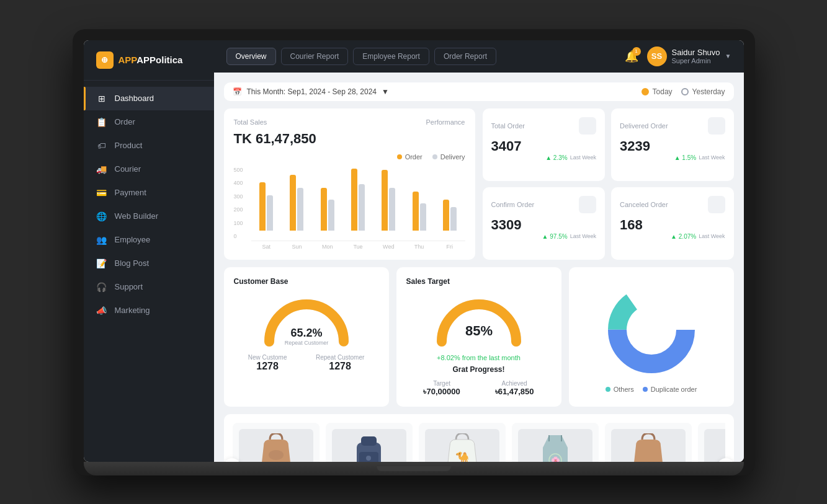 This screenshot has width=827, height=504. I want to click on sidebar: ⊕ APPAPPolitica ⊞ Dashboard 📋 Order 🏷 Pr…, so click(149, 251).